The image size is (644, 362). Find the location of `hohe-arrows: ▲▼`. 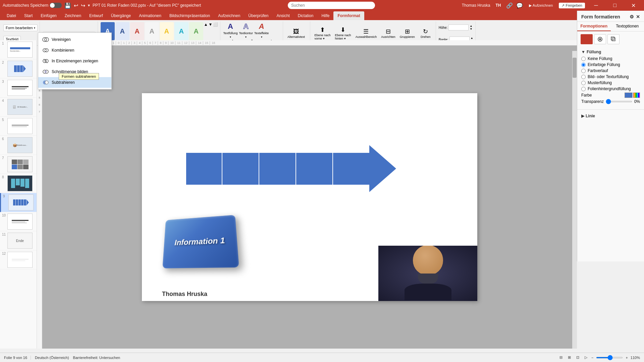

hohe-arrows: ▲▼ is located at coordinates (471, 27).